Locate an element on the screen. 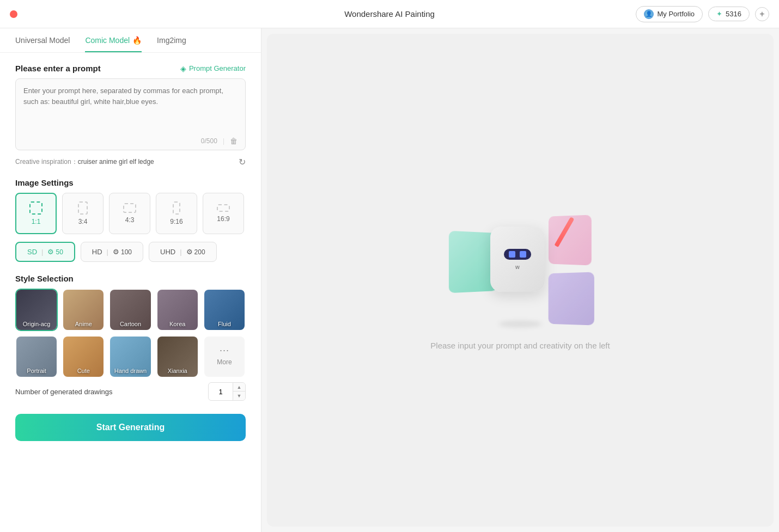  quality-sd-coins: ⚙ 50 is located at coordinates (55, 252).